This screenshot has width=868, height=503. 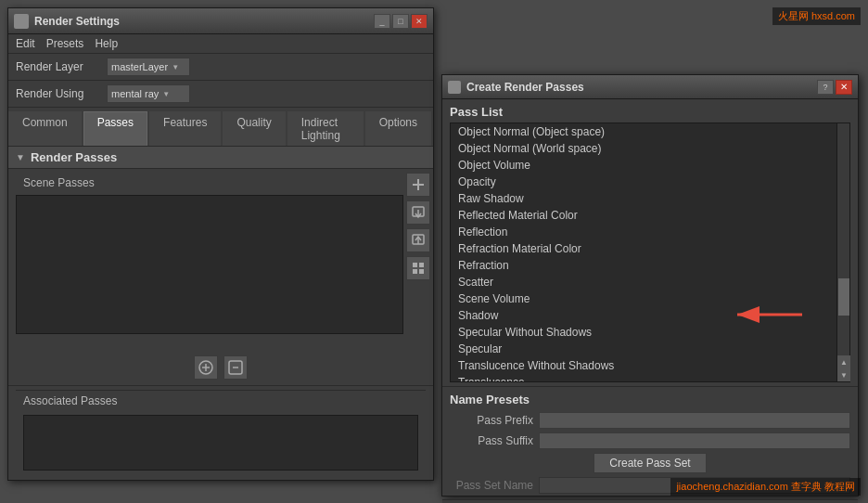 What do you see at coordinates (644, 332) in the screenshot?
I see `list-item: Specular Without Shadows` at bounding box center [644, 332].